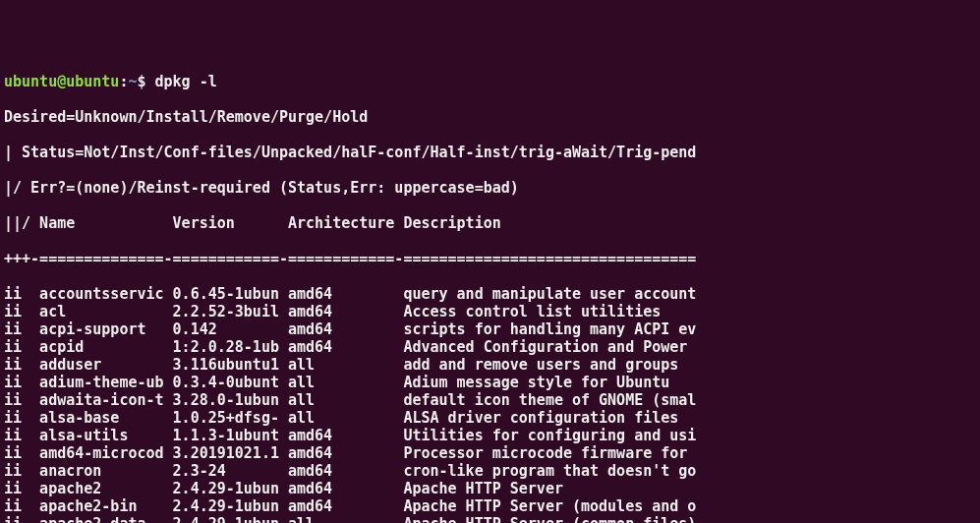 The height and width of the screenshot is (523, 980). What do you see at coordinates (490, 347) in the screenshot?
I see `package-row: ii acpid 1:2.0.28-1ub amd64 Advanced Con…` at bounding box center [490, 347].